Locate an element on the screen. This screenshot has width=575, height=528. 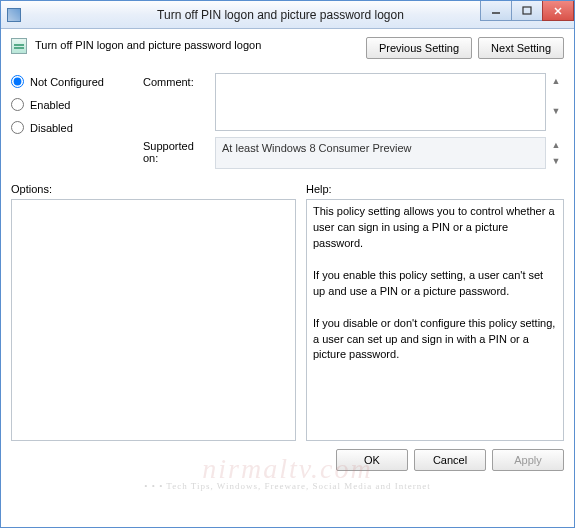
cancel-button: Cancel is located at coordinates (450, 460).